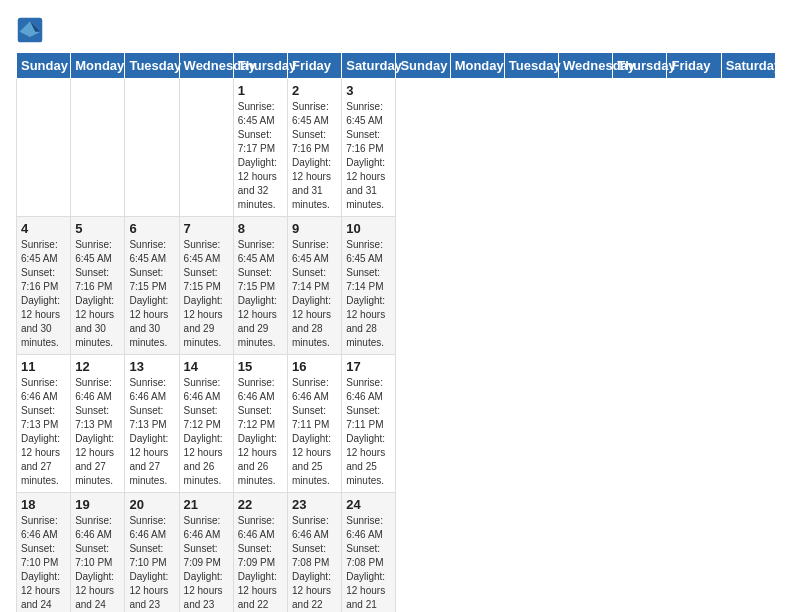  What do you see at coordinates (44, 228) in the screenshot?
I see `day-number: 4` at bounding box center [44, 228].